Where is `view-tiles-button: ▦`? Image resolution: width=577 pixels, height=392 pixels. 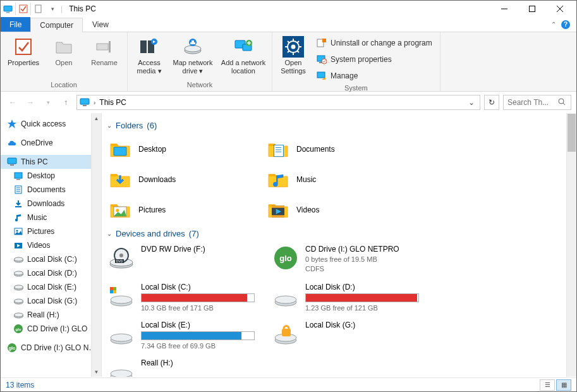
view-tiles-button: ▦ is located at coordinates (564, 385).